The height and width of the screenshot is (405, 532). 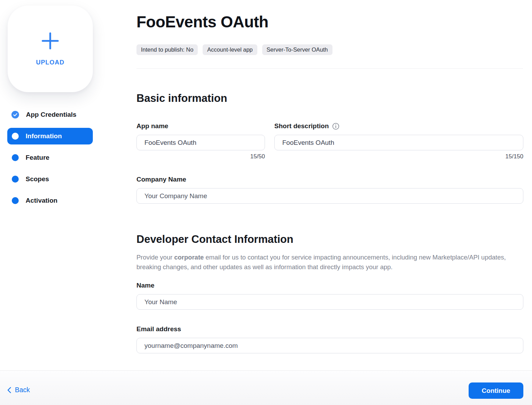 What do you see at coordinates (50, 179) in the screenshot?
I see `sidebar-item-scopes: Scopes` at bounding box center [50, 179].